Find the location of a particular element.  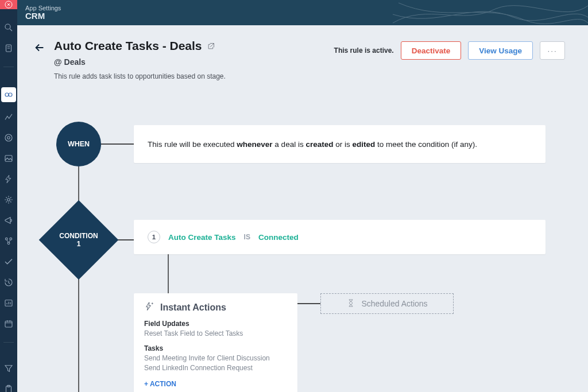

tasks-label: Tasks is located at coordinates (216, 348).